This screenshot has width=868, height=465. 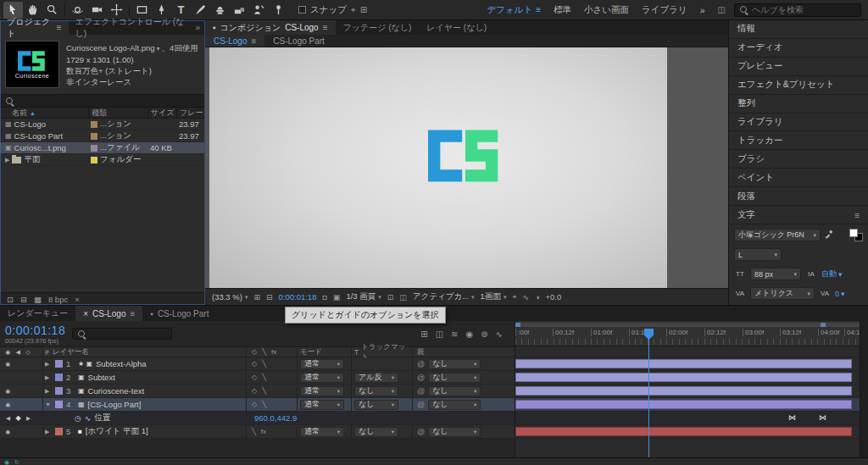 What do you see at coordinates (782, 293) in the screenshot?
I see `kerning-select: メトリクス▾` at bounding box center [782, 293].